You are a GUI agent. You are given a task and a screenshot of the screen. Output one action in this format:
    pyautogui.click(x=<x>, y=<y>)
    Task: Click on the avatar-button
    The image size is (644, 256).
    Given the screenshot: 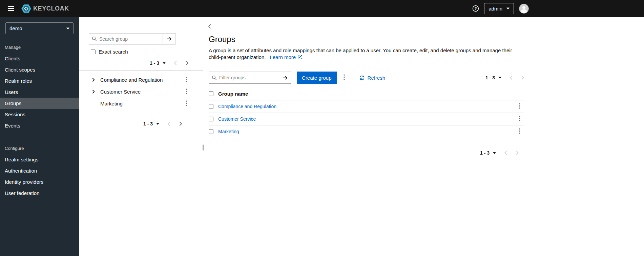 What is the action you would take?
    pyautogui.click(x=524, y=9)
    